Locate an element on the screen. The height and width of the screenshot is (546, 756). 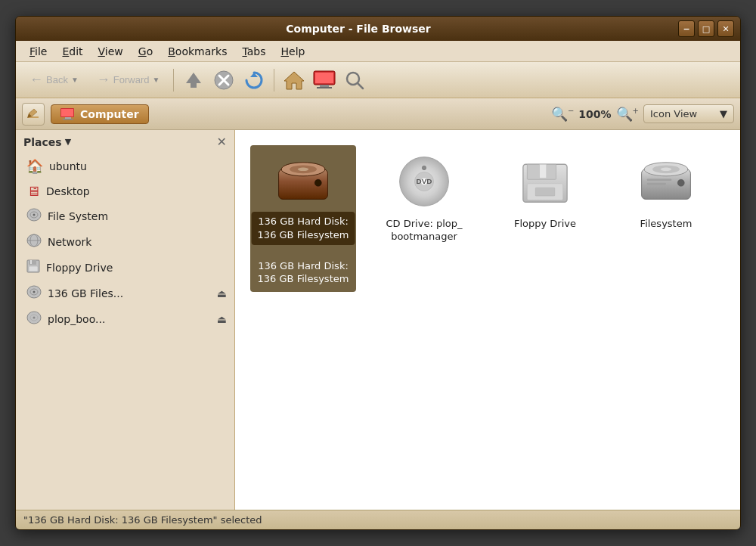
menu-go: Go is located at coordinates (145, 51).